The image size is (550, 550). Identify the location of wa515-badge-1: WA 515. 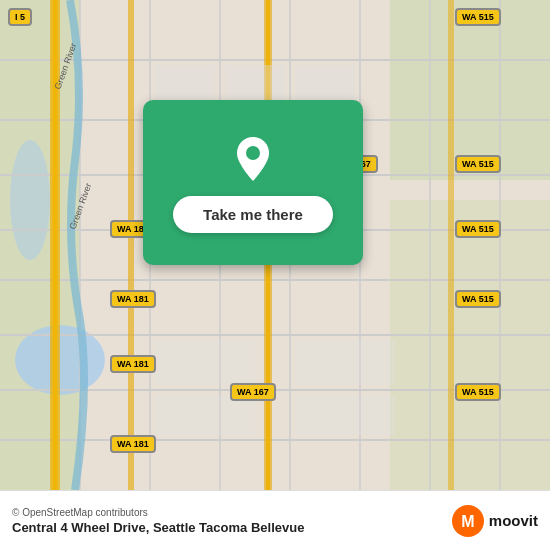
(478, 17).